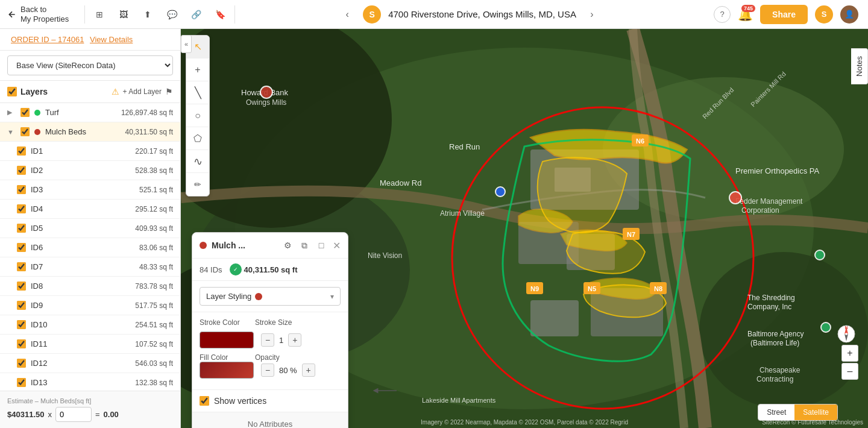  I want to click on layer-row-id9: ID9 517.75 sq ft, so click(90, 306).